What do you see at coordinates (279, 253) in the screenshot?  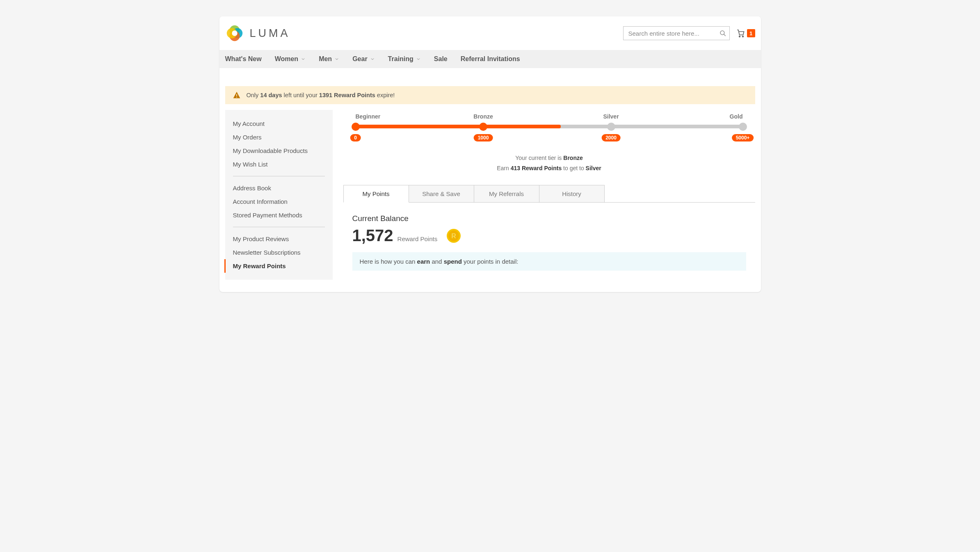 I see `sidebar-item-newsletter-subscriptions: Newsletter Subscriptions` at bounding box center [279, 253].